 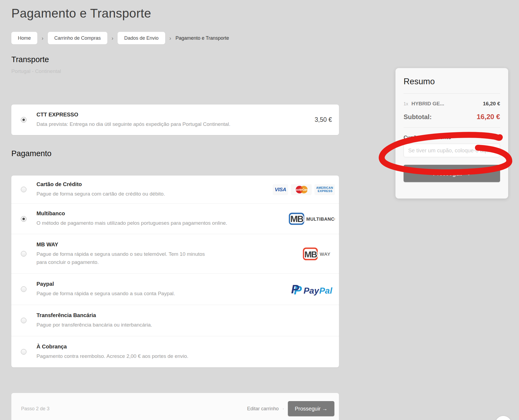 What do you see at coordinates (452, 150) in the screenshot?
I see `coupon-input` at bounding box center [452, 150].